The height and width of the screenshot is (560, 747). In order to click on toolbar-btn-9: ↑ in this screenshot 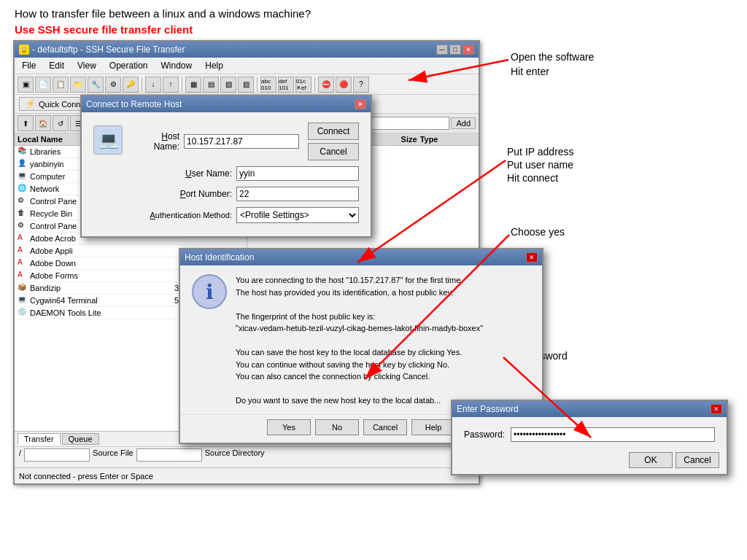, I will do `click(171, 85)`.